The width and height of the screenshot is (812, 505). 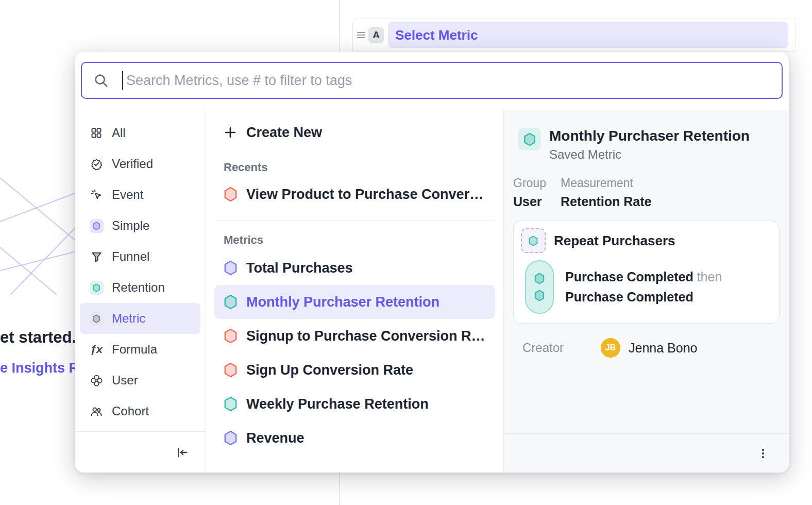 What do you see at coordinates (354, 240) in the screenshot?
I see `metrics-section-header: Metrics` at bounding box center [354, 240].